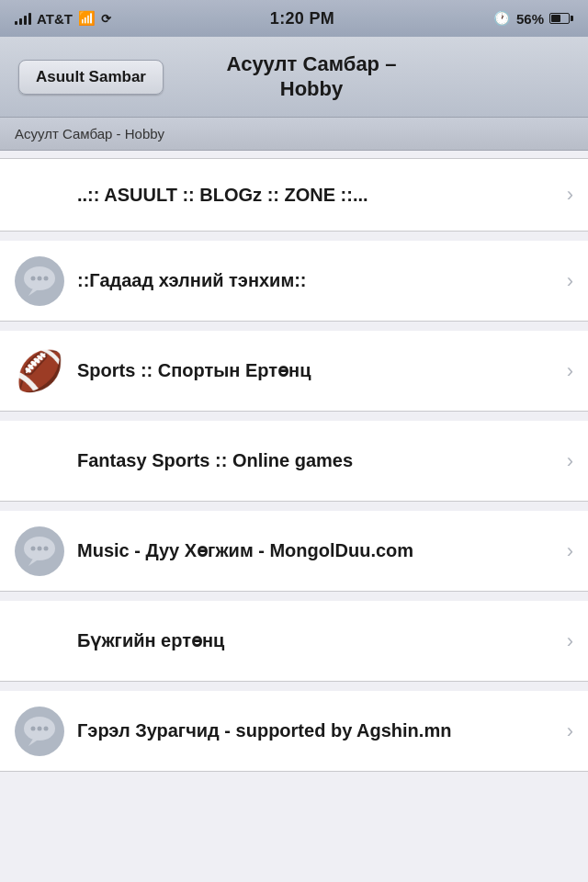 The width and height of the screenshot is (588, 882). I want to click on status-left: AT&T 📶 ⟳, so click(62, 18).